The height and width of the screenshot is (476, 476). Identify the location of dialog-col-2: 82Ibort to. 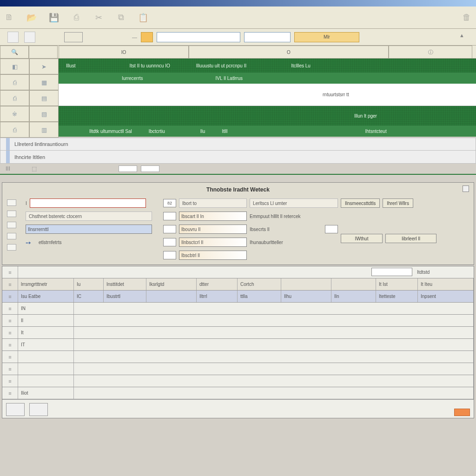
(205, 229).